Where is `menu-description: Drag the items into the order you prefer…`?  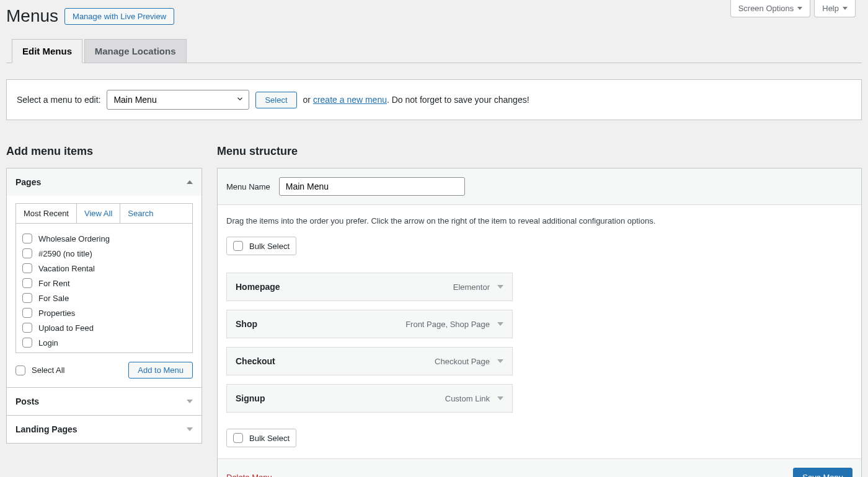 menu-description: Drag the items into the order you prefer… is located at coordinates (539, 221).